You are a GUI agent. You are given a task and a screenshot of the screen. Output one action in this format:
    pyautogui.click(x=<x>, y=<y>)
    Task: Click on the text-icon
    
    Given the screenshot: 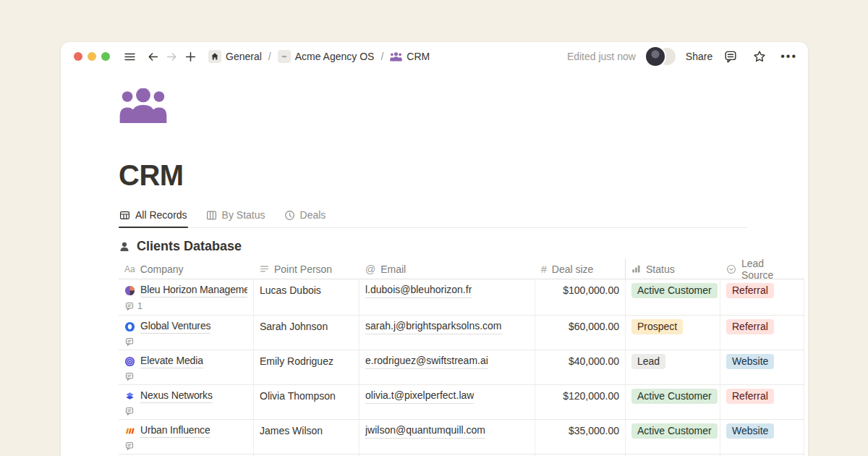 What is the action you would take?
    pyautogui.click(x=265, y=269)
    